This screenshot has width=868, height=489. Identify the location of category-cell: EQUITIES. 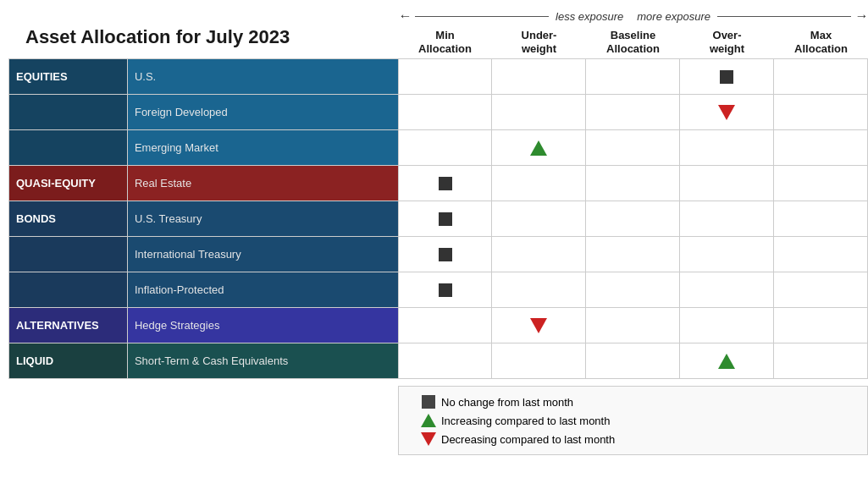
(69, 77).